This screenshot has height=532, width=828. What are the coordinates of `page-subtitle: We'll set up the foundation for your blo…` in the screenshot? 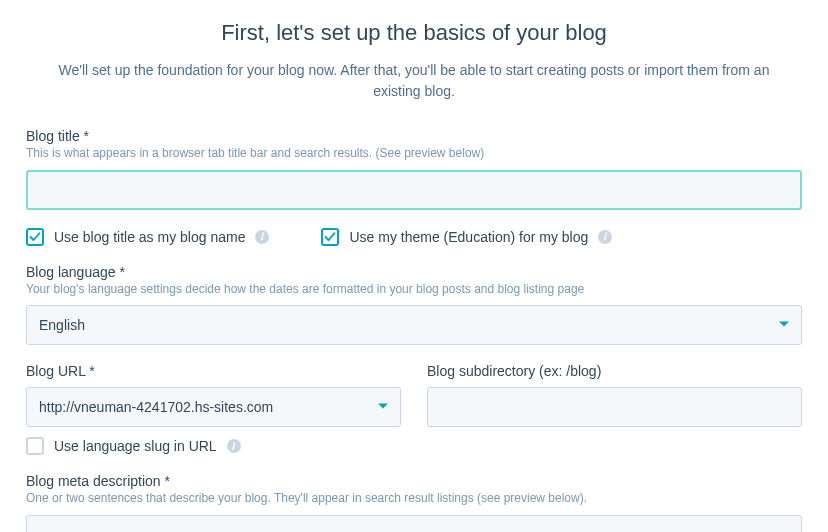 It's located at (414, 81).